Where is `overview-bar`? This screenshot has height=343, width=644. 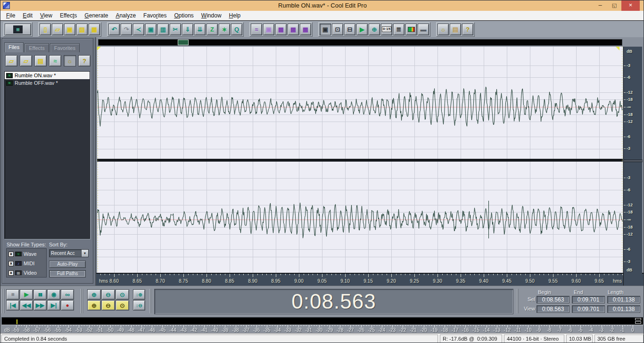 overview-bar is located at coordinates (360, 42).